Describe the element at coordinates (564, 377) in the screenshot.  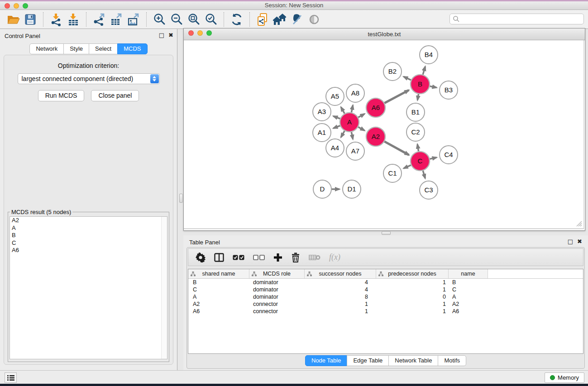
I see `memory-button: Memory` at that location.